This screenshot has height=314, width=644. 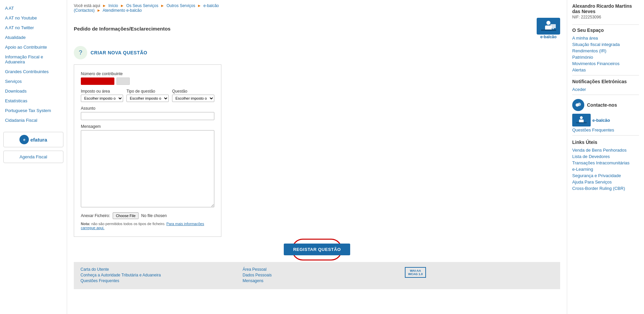 I want to click on ebalcao-right-svg, so click(x=582, y=120).